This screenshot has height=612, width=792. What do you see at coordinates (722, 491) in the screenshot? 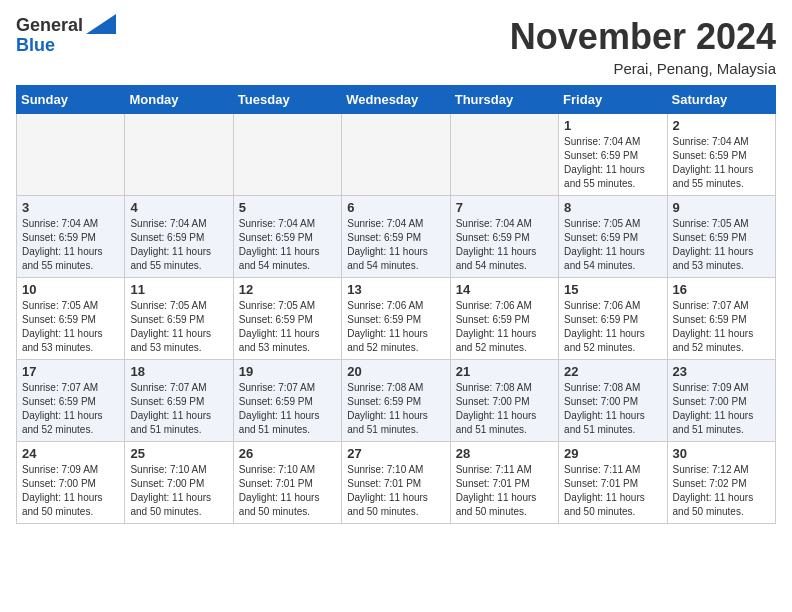
I see `day-info: Sunrise: 7:12 AMSunset: 7:02 PMDaylight:…` at bounding box center [722, 491].